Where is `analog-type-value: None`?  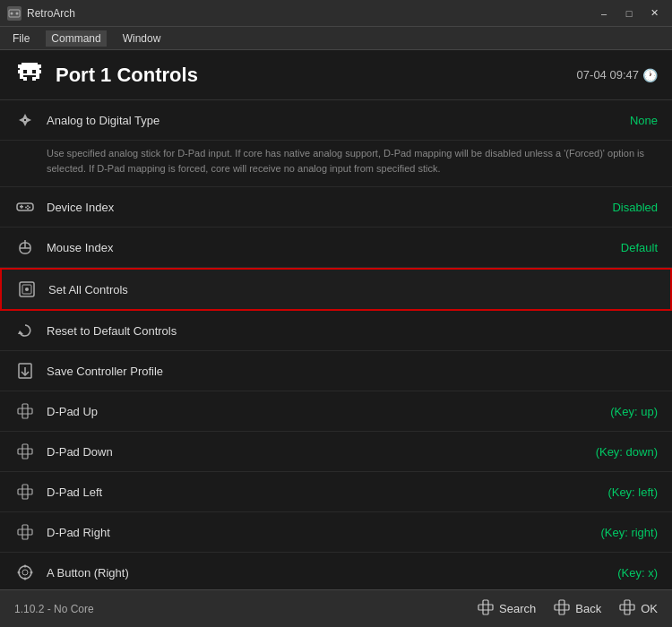 analog-type-value: None is located at coordinates (643, 120).